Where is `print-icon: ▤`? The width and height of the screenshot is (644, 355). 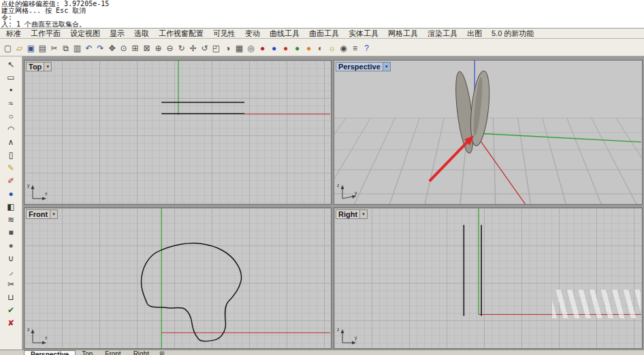 print-icon: ▤ is located at coordinates (42, 48).